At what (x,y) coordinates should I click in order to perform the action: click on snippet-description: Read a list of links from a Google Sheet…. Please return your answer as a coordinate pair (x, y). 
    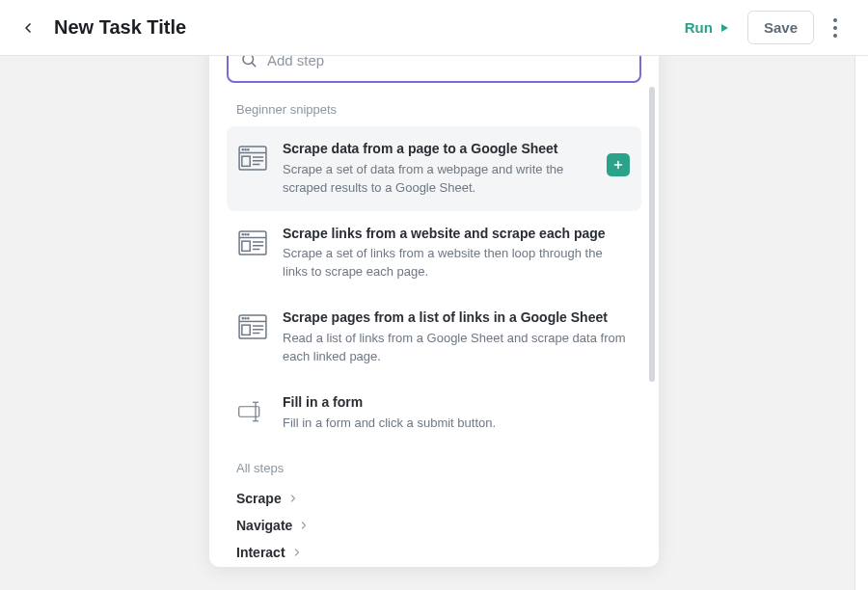
    Looking at the image, I should click on (456, 348).